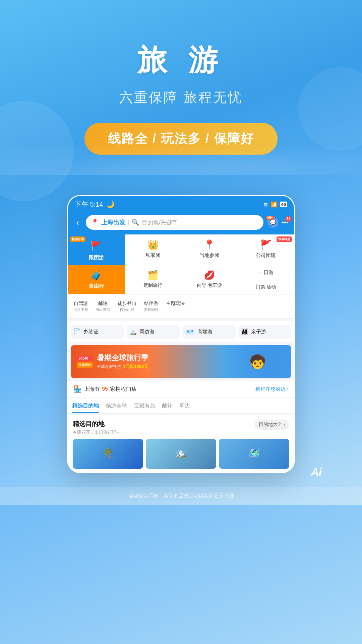  I want to click on menu-item-cruise: 邮轮 省心度假, so click(103, 307).